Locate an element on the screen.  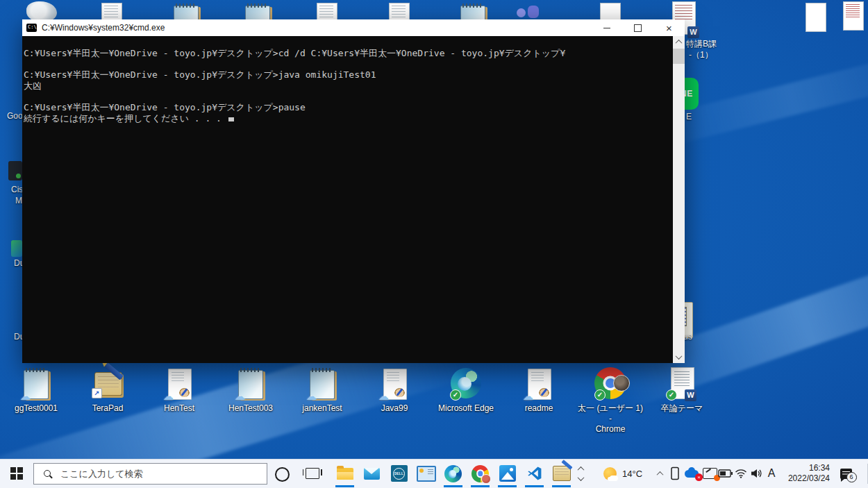
tray-show-hidden-icons is located at coordinates (660, 473).